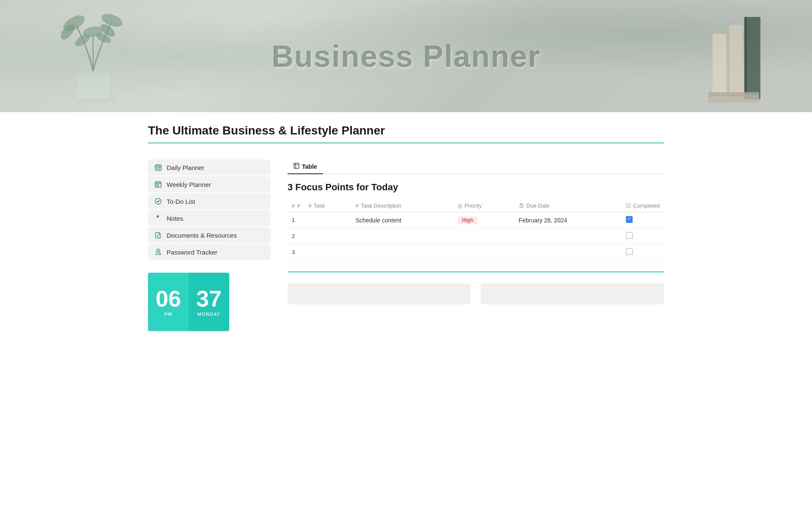  I want to click on col-completed-icon: ☑, so click(628, 206).